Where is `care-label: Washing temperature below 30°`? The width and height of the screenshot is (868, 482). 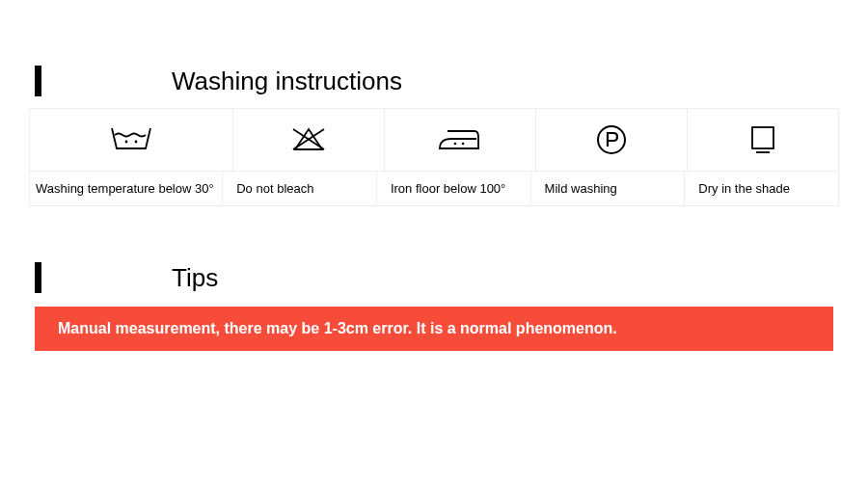
care-label: Washing temperature below 30° is located at coordinates (125, 189).